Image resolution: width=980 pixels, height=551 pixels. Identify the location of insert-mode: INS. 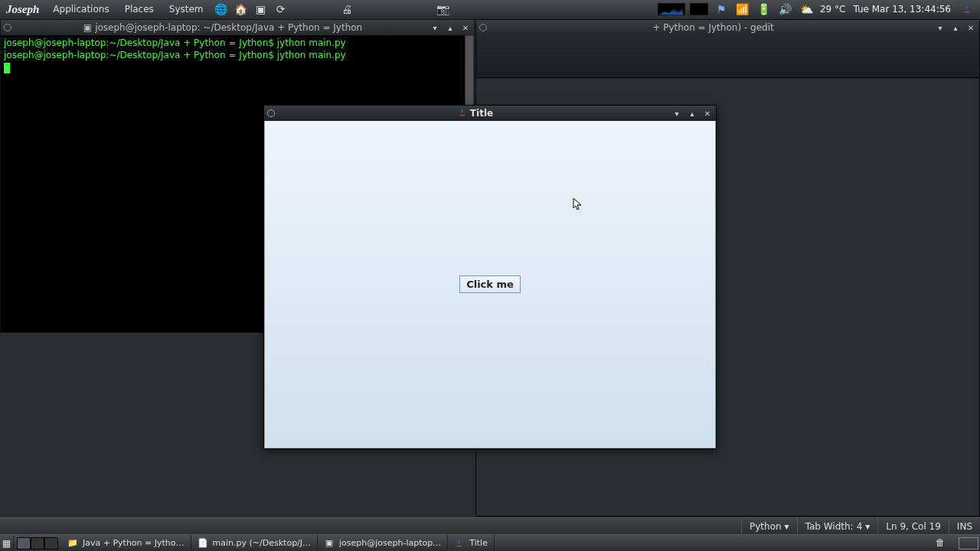
(965, 527).